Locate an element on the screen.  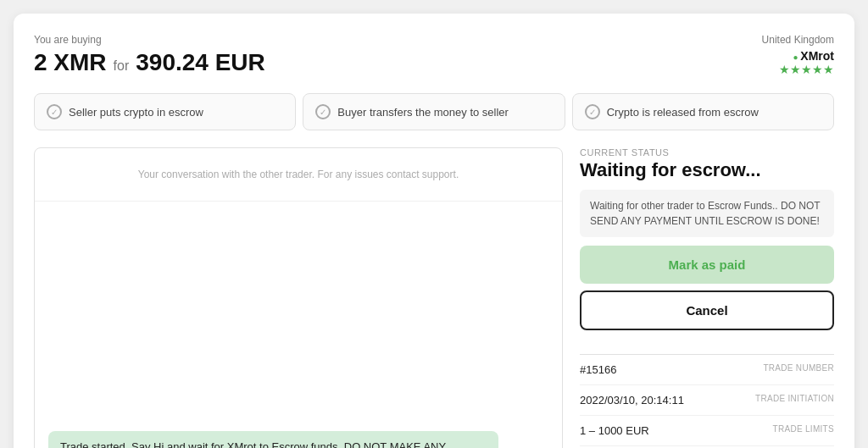
step-1: ✓ Seller puts crypto in escrow is located at coordinates (164, 112).